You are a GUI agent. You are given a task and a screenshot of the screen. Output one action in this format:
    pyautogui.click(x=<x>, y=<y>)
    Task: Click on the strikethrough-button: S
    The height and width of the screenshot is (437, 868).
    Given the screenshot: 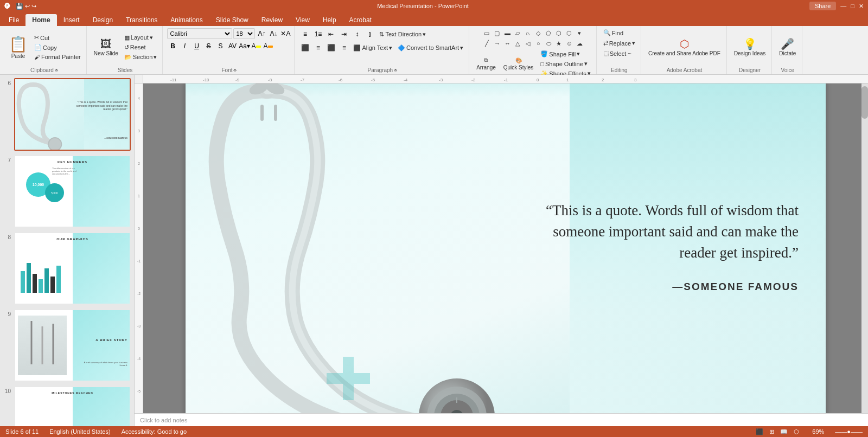 What is the action you would take?
    pyautogui.click(x=208, y=46)
    